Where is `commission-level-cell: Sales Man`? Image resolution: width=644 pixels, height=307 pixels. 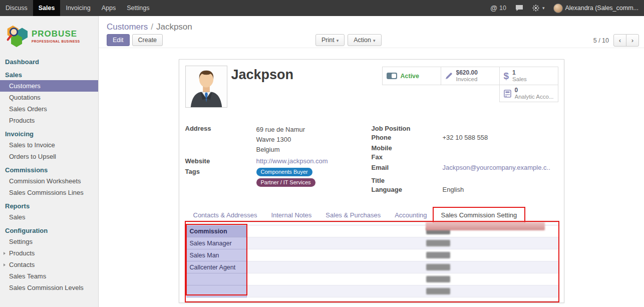
commission-level-cell: Sales Man is located at coordinates (216, 255).